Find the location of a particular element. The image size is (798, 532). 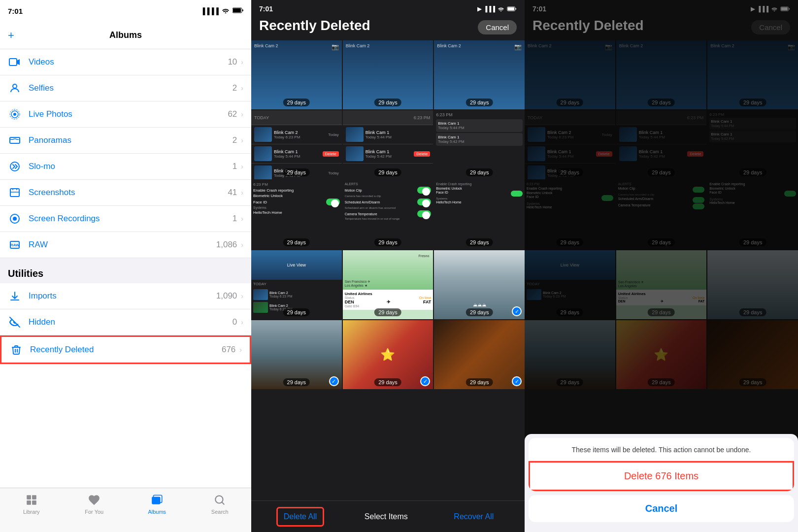

tab-library: Library is located at coordinates (32, 504).